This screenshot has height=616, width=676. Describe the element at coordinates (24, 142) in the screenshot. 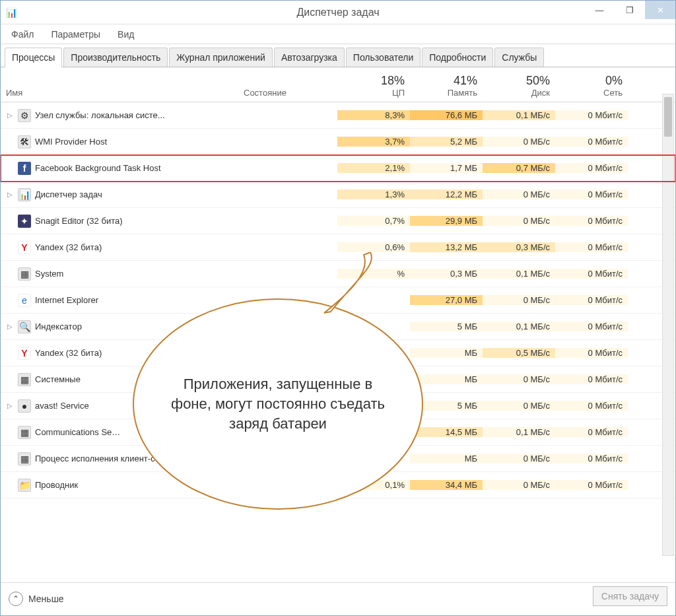

I see `process-icon: 🛠` at that location.